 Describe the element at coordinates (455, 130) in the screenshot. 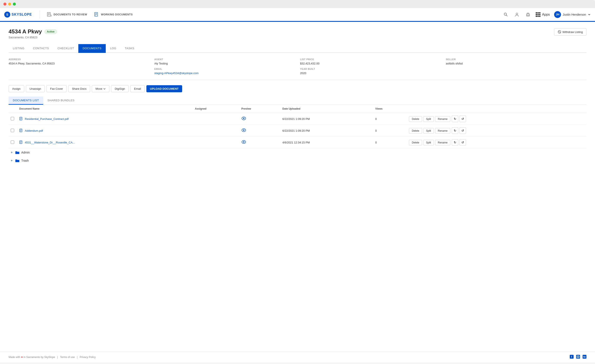

I see `rotate-btn-2: ↻` at that location.